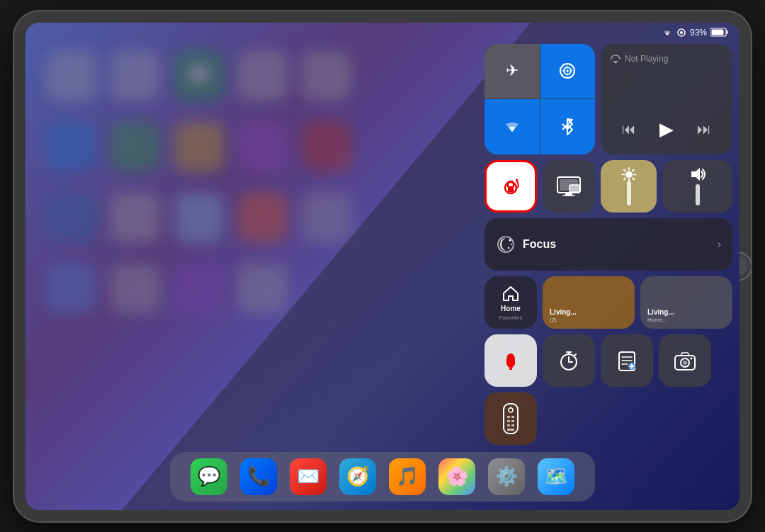 This screenshot has height=532, width=765. What do you see at coordinates (704, 129) in the screenshot?
I see `np-next-button: ⏭` at bounding box center [704, 129].